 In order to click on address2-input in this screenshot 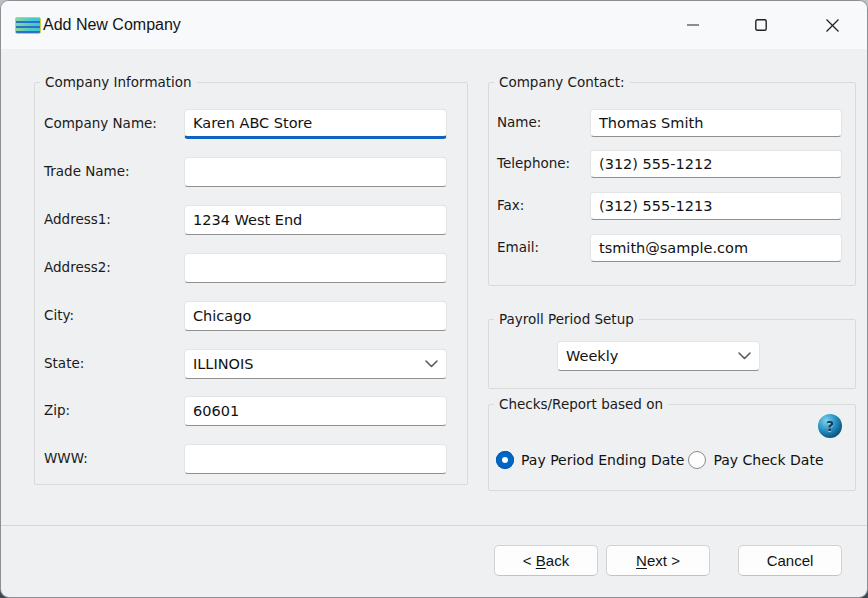, I will do `click(316, 268)`.